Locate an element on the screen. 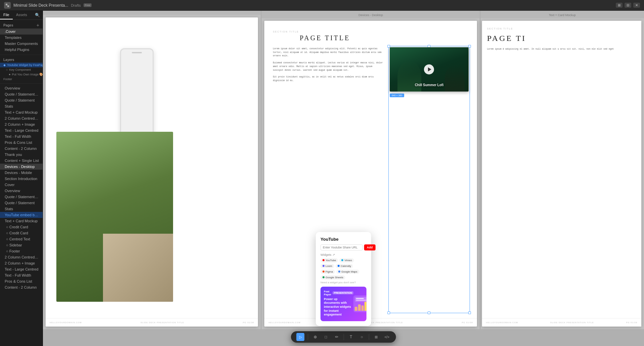 This screenshot has height=346, width=644. panel-center-title: Devices - Desktop is located at coordinates (370, 14).